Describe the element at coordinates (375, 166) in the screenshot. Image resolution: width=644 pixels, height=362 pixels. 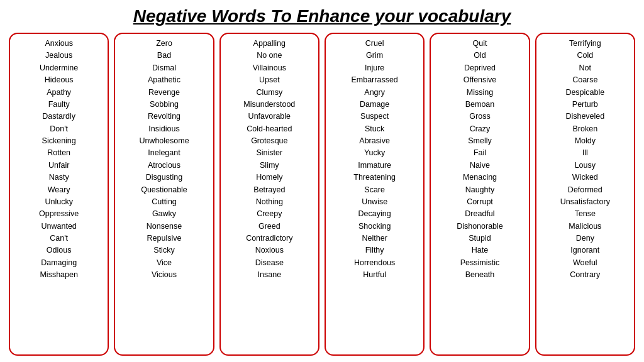
I see `word-item: Immature` at that location.